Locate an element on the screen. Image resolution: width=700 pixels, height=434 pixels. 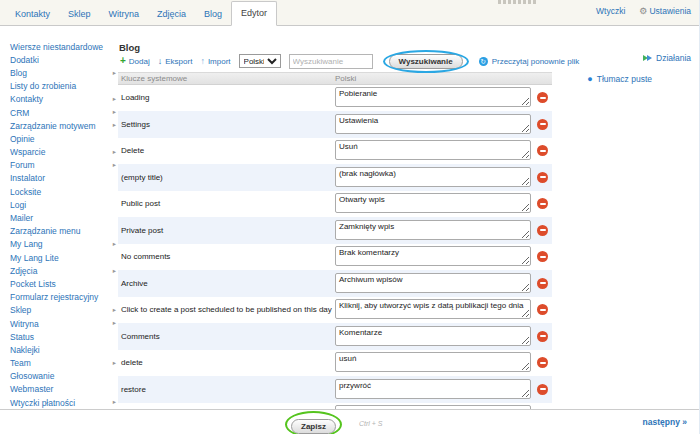
sidebar-item-zarządzanie-menu: Zarządzanie menu is located at coordinates (63, 232).